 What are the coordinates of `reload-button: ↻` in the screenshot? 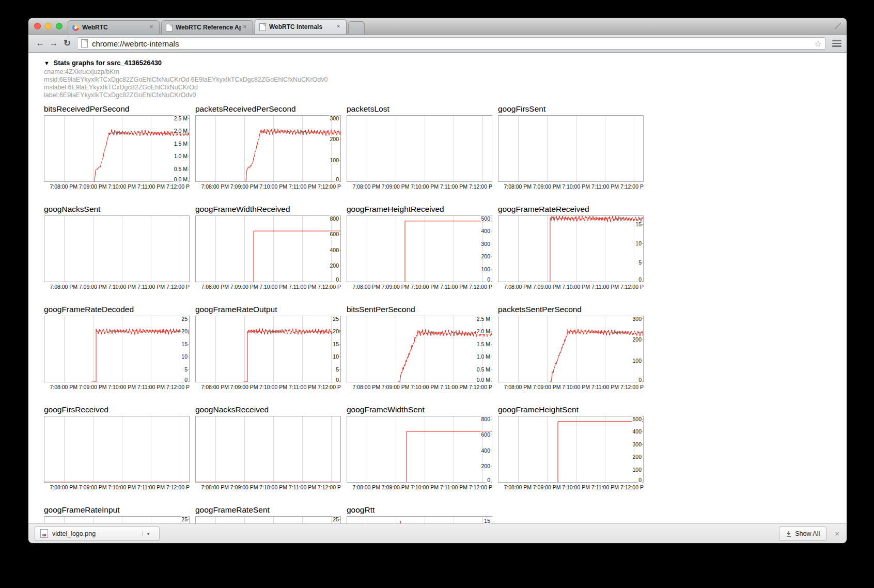 It's located at (67, 43).